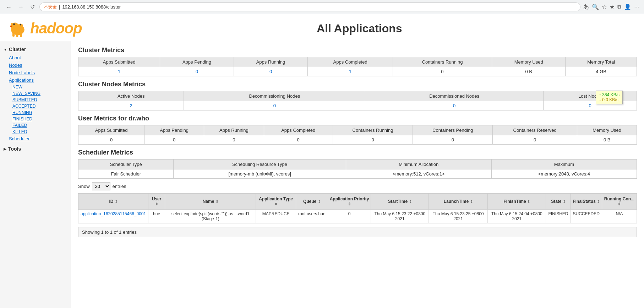 The width and height of the screenshot is (644, 308). I want to click on bookmark-icon: ★, so click(612, 7).